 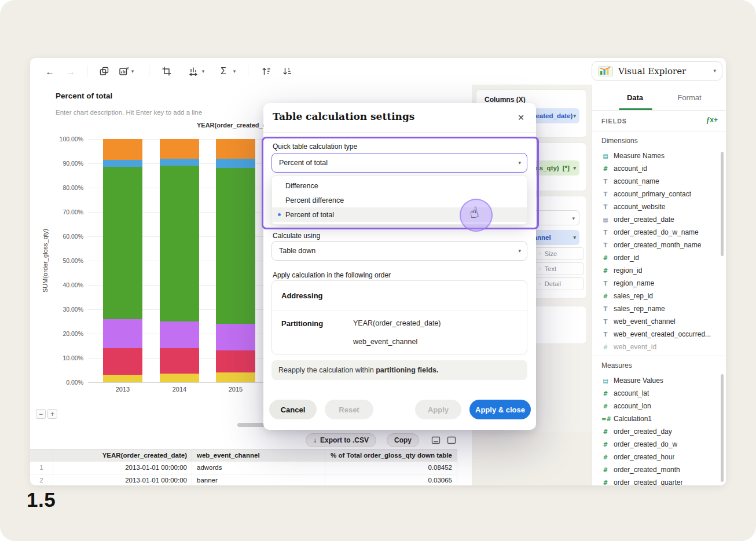 What do you see at coordinates (104, 71) in the screenshot?
I see `duplicate-icon` at bounding box center [104, 71].